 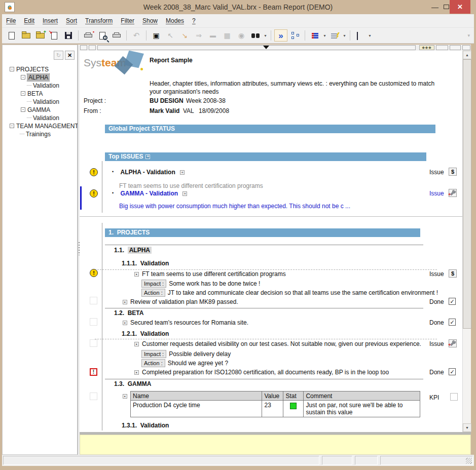 I want to click on heading-1-3-1: 1.3.1. Validation, so click(x=145, y=425).